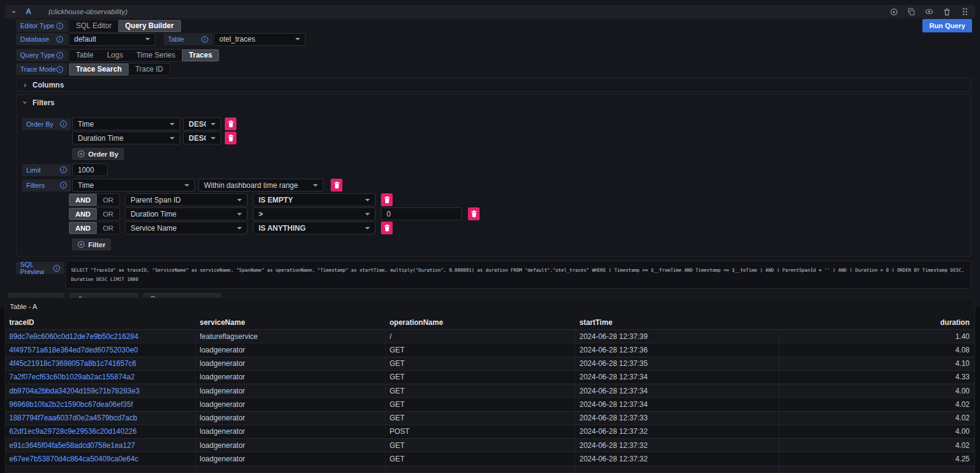 This screenshot has width=980, height=473. What do you see at coordinates (90, 170) in the screenshot?
I see `limit-input: 1000` at bounding box center [90, 170].